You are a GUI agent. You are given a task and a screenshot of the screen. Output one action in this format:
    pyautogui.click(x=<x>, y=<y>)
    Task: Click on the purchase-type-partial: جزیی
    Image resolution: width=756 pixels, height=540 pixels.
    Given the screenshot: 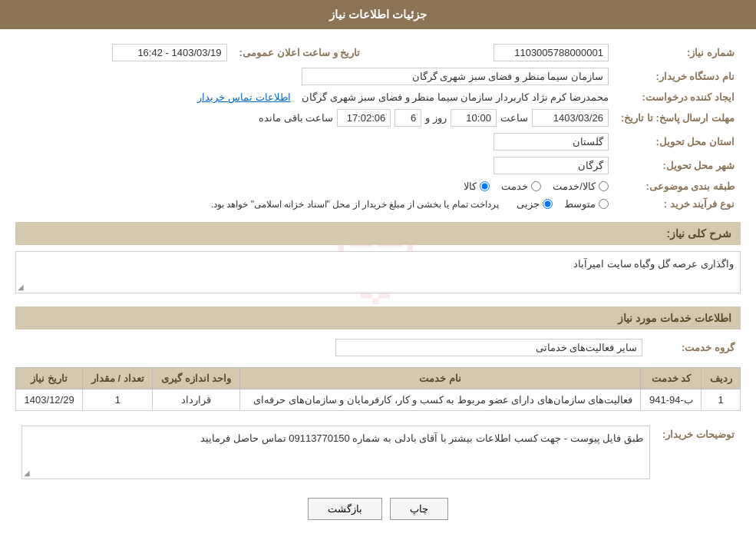 What is the action you would take?
    pyautogui.click(x=534, y=204)
    